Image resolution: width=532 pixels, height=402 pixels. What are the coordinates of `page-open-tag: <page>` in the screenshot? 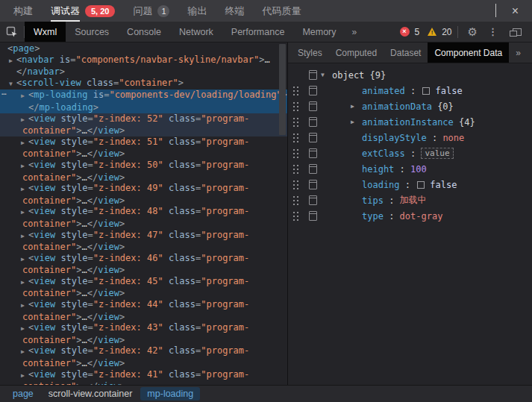 It's located at (143, 49).